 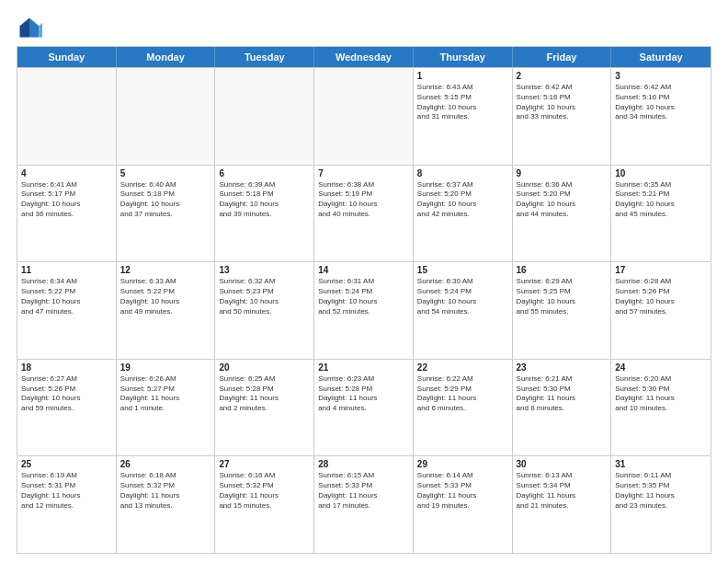 I want to click on cell-text: Sunrise: 6:21 AM Sunset: 5:30 PM Dayligh…, so click(x=563, y=394).